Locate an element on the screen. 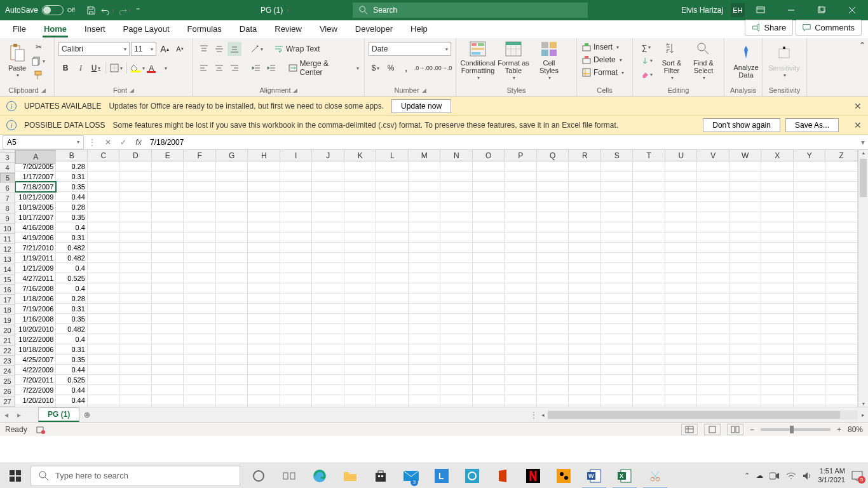 This screenshot has width=868, height=488. cell-J21 is located at coordinates (328, 349).